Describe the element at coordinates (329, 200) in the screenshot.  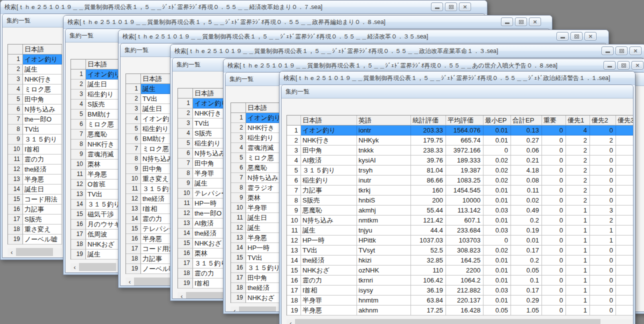
I see `table-cell: S販売` at that location.